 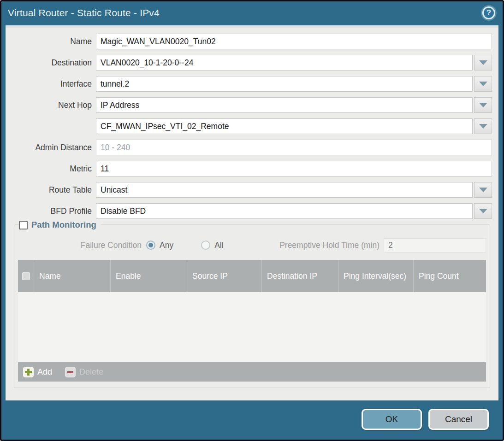 I want to click on form-row-bfd-profile: BFD Profile, so click(x=249, y=211).